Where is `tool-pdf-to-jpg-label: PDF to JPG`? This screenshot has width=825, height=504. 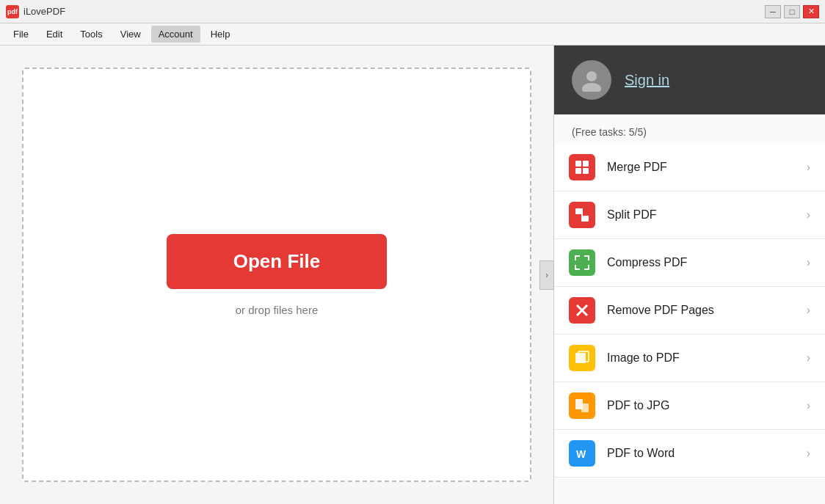
tool-pdf-to-jpg-label: PDF to JPG is located at coordinates (701, 406).